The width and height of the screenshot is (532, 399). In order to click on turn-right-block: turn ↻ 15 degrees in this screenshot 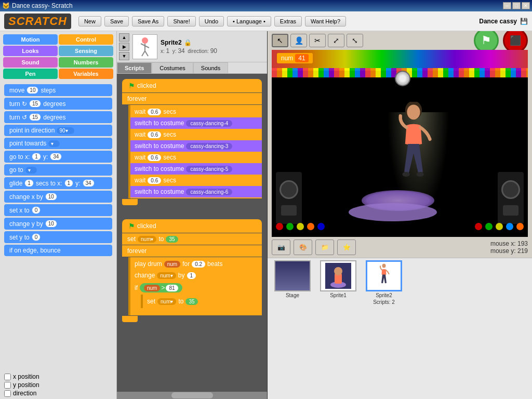, I will do `click(58, 104)`.